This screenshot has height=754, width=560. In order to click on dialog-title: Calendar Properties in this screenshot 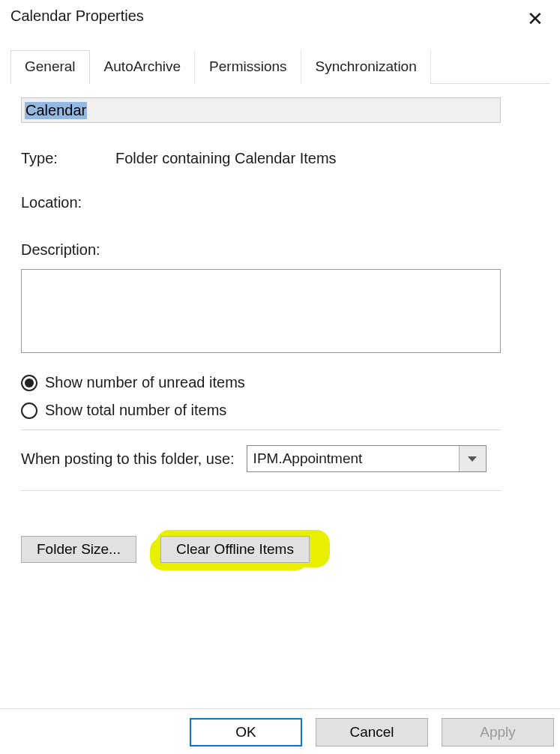, I will do `click(77, 16)`.